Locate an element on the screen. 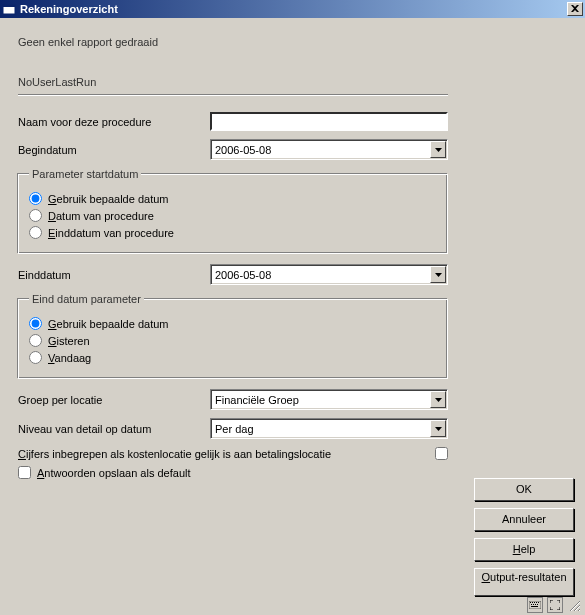  close-button is located at coordinates (575, 9).